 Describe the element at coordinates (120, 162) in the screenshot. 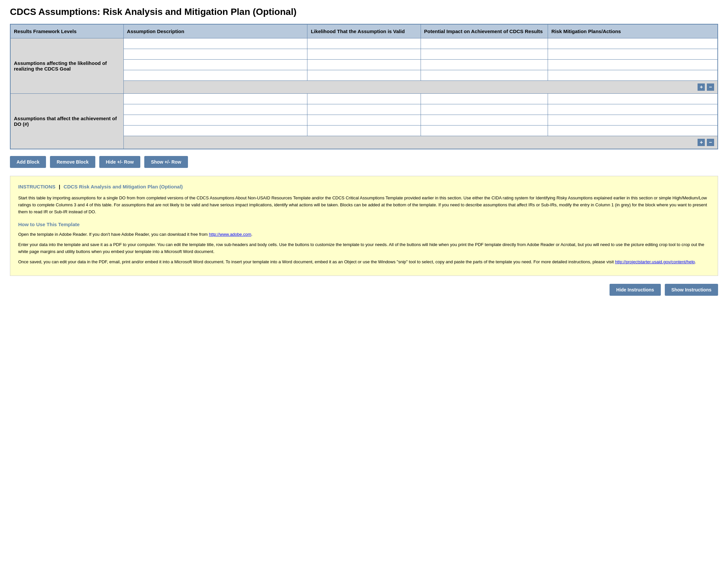

I see `hide-row-button: Hide +/- Row` at that location.